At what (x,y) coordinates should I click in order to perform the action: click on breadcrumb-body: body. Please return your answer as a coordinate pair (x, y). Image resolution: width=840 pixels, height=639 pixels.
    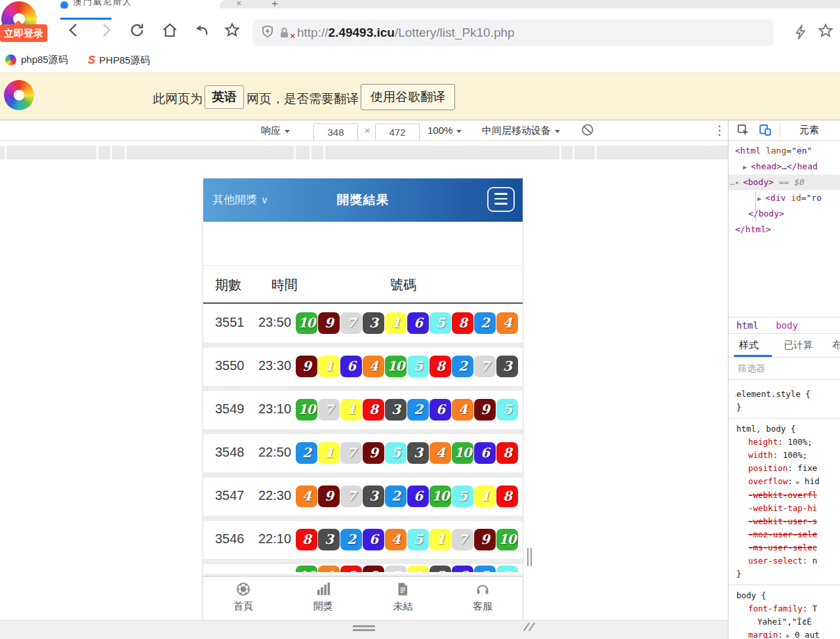
    Looking at the image, I should click on (787, 325).